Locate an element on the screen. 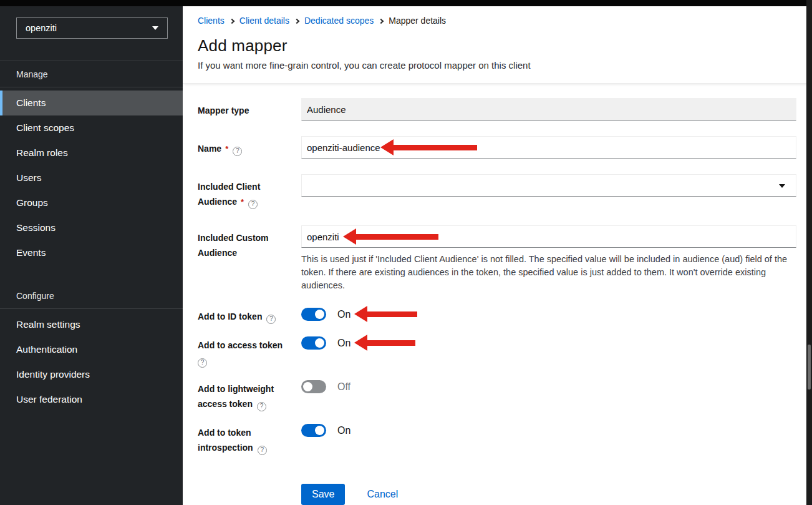 The width and height of the screenshot is (812, 505). add-to-lightweight-access-token-label: Add to lightweight access token? is located at coordinates (249, 396).